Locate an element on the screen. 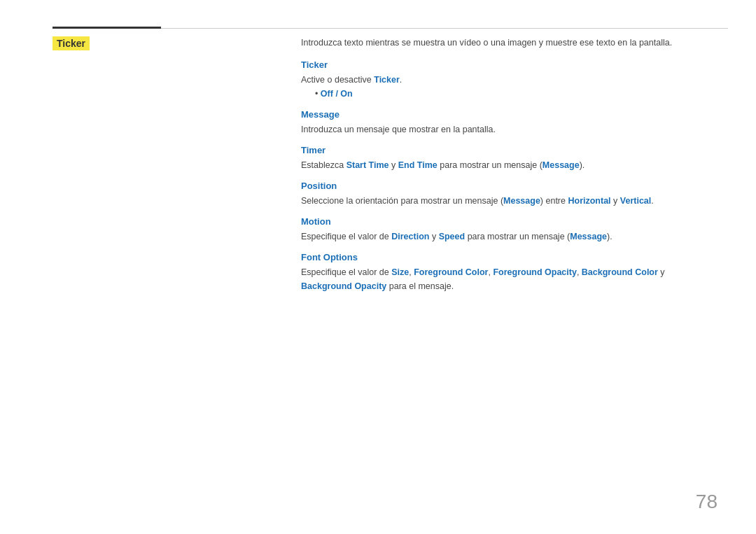 This screenshot has height=534, width=756. body-motion: Especifique el valor de Direction y Spee… is located at coordinates (507, 237).